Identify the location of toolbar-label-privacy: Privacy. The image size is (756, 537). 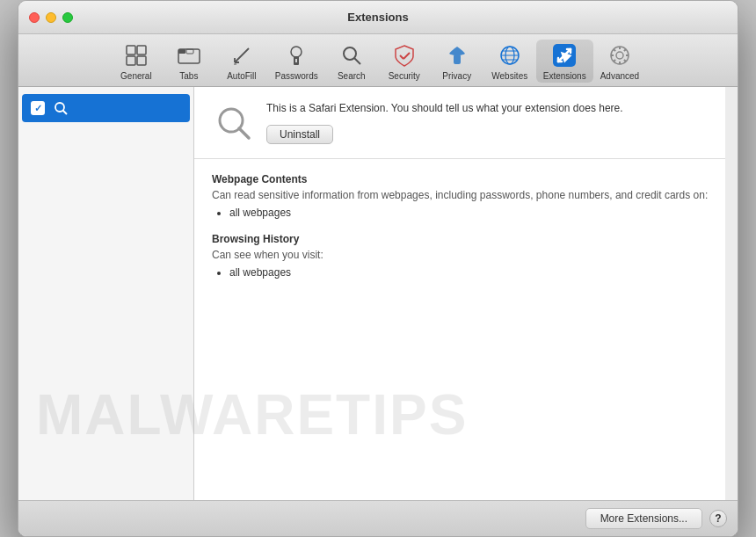
(457, 76).